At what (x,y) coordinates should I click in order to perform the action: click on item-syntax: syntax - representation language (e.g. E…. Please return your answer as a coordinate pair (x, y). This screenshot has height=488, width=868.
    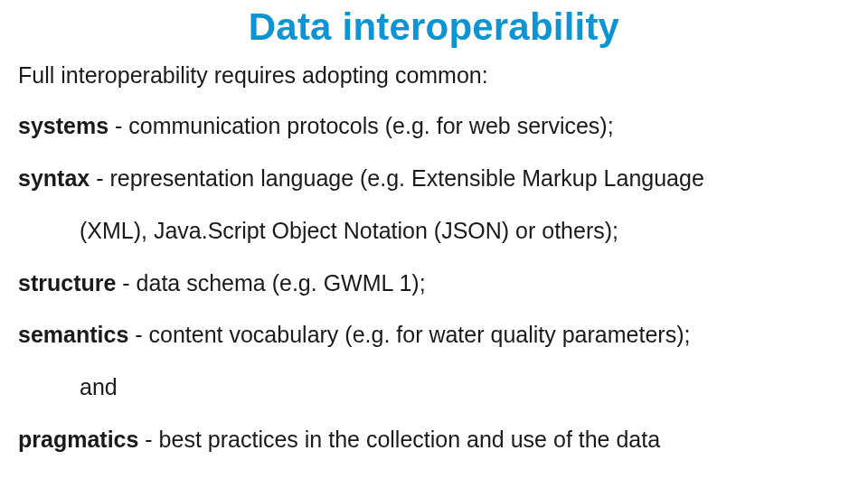
    Looking at the image, I should click on (434, 179).